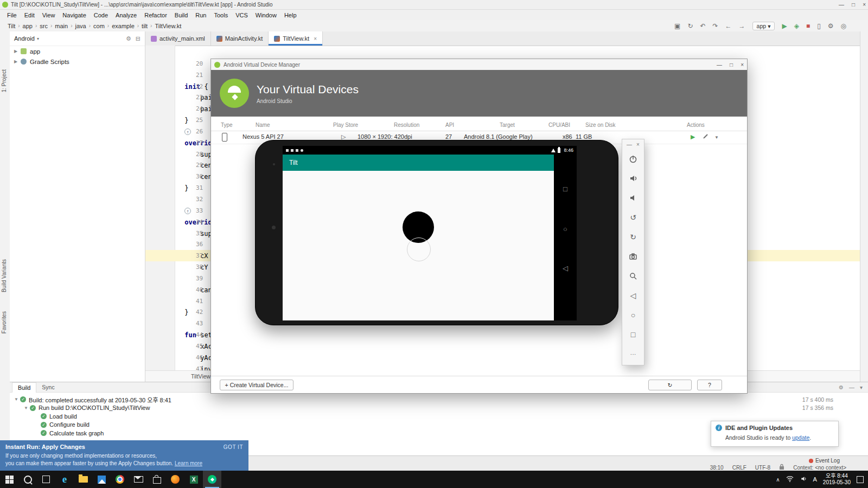 The width and height of the screenshot is (868, 488). What do you see at coordinates (729, 26) in the screenshot?
I see `back-icon: ←` at bounding box center [729, 26].